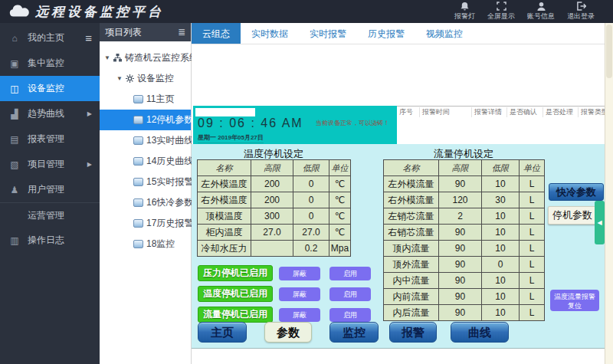 Image resolution: width=613 pixels, height=364 pixels. What do you see at coordinates (352, 123) in the screenshot?
I see `device-status-message: 当前设备正常，可以浇铸！` at bounding box center [352, 123].